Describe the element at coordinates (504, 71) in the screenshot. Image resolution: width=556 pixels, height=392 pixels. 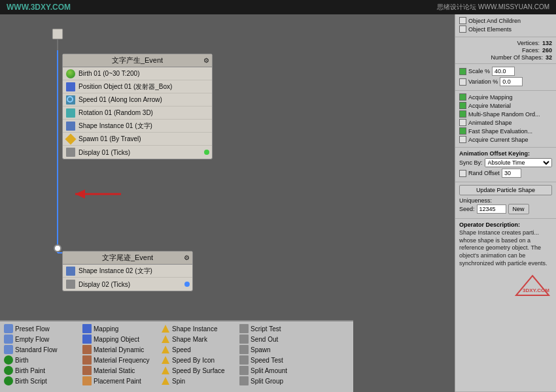
I see `scale-input` at that location.